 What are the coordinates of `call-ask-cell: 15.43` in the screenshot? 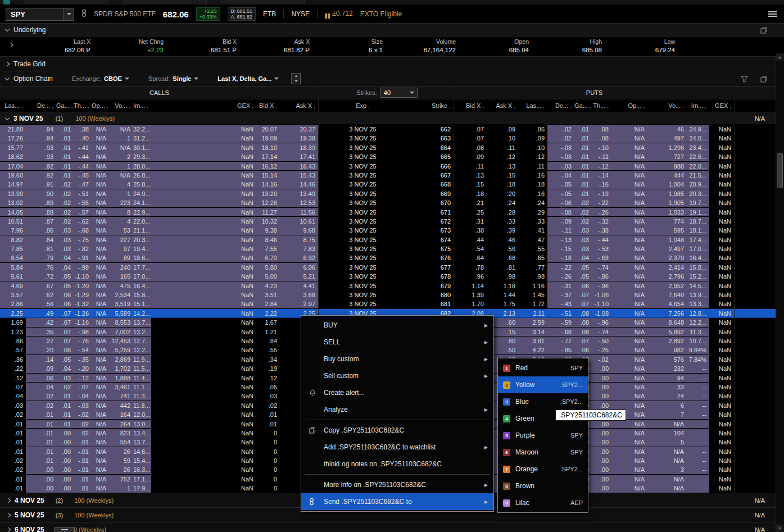 It's located at (299, 175).